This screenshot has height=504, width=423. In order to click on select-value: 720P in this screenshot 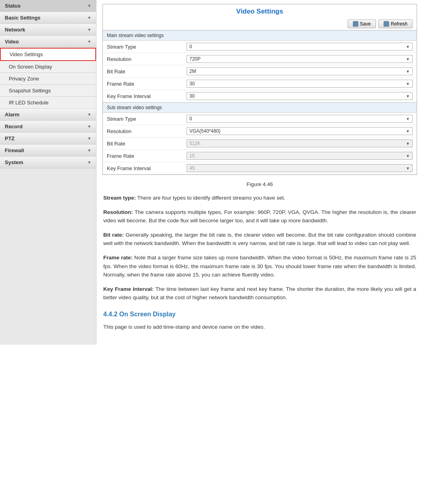, I will do `click(195, 59)`.